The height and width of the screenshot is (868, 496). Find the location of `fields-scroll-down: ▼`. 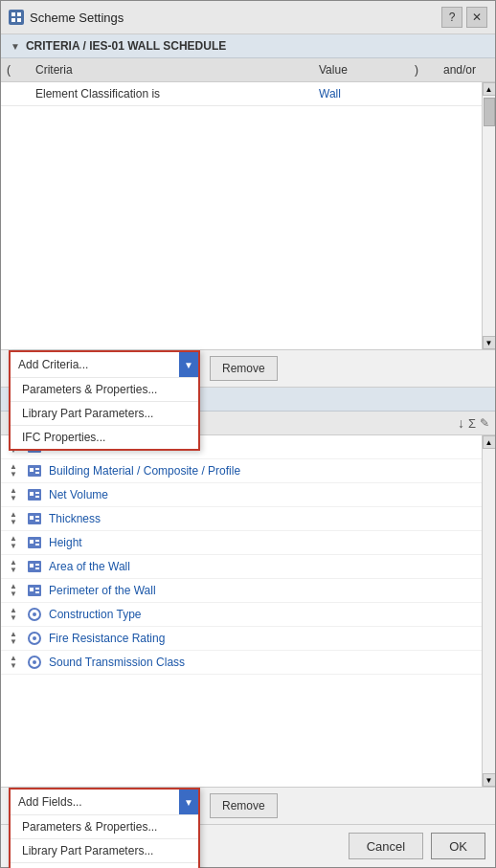

fields-scroll-down: ▼ is located at coordinates (489, 780).